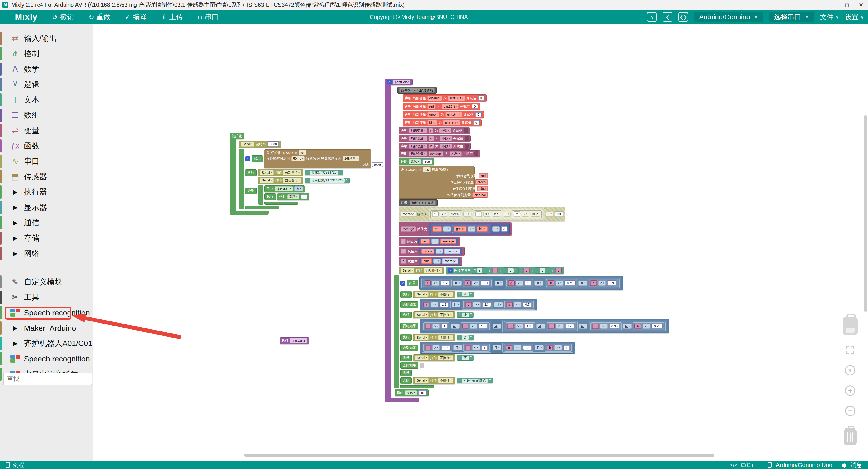 This screenshot has height=469, width=868. Describe the element at coordinates (538, 347) in the screenshot. I see `expression-group: g<▾1.2且▾b>▾1` at that location.